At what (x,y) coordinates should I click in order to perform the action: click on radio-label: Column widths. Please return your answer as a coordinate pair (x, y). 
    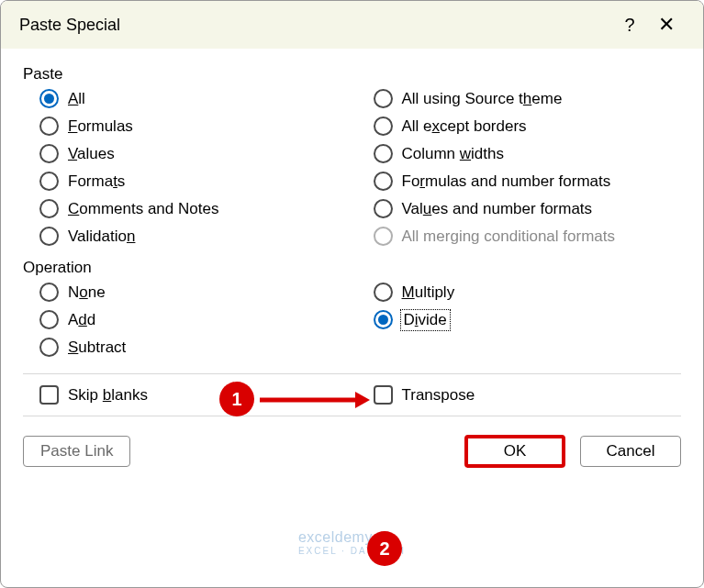
    Looking at the image, I should click on (453, 154).